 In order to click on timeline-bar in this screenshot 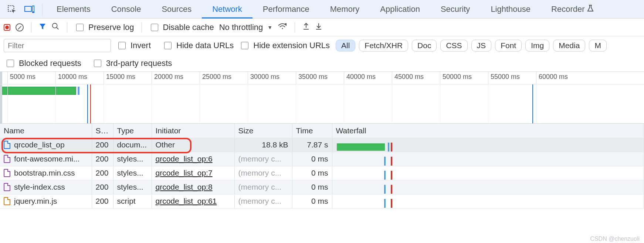, I will do `click(78, 91)`.